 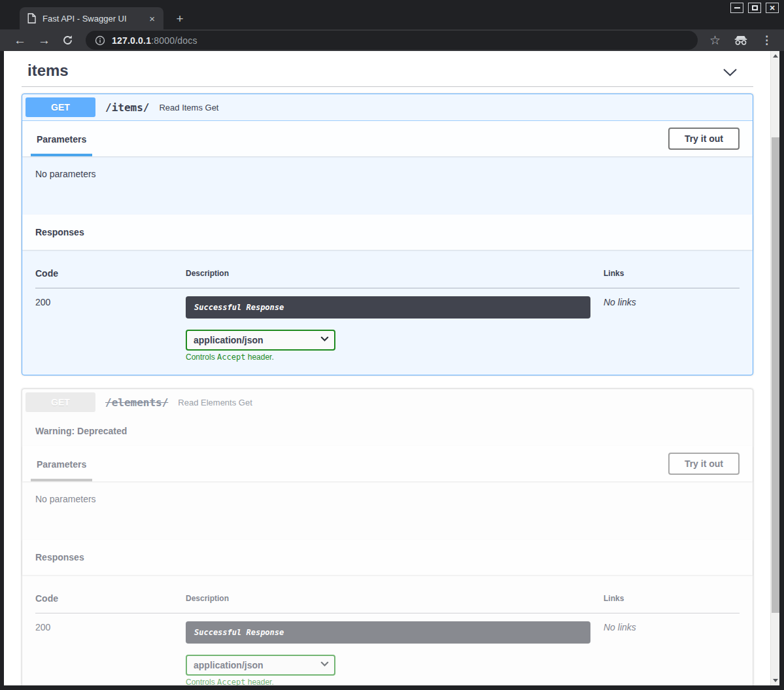 I want to click on window-controls: ✕, so click(x=755, y=8).